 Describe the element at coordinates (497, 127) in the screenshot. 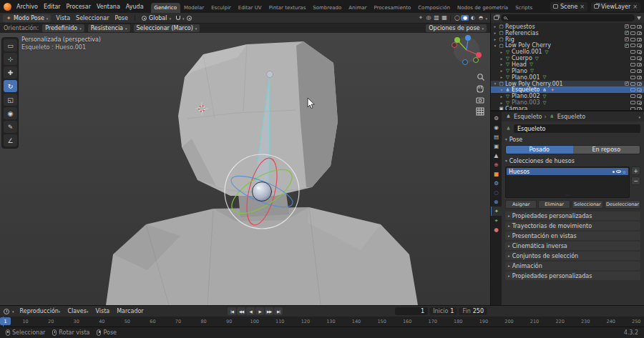

I see `properties-tab-render: ◉` at that location.